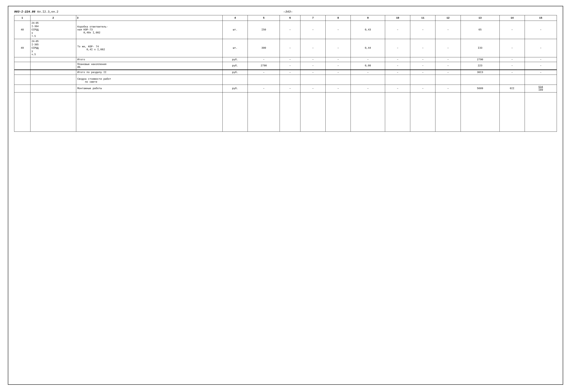 The image size is (571, 392). Describe the element at coordinates (512, 72) in the screenshot. I see `cell-itogo2-14: –` at that location.